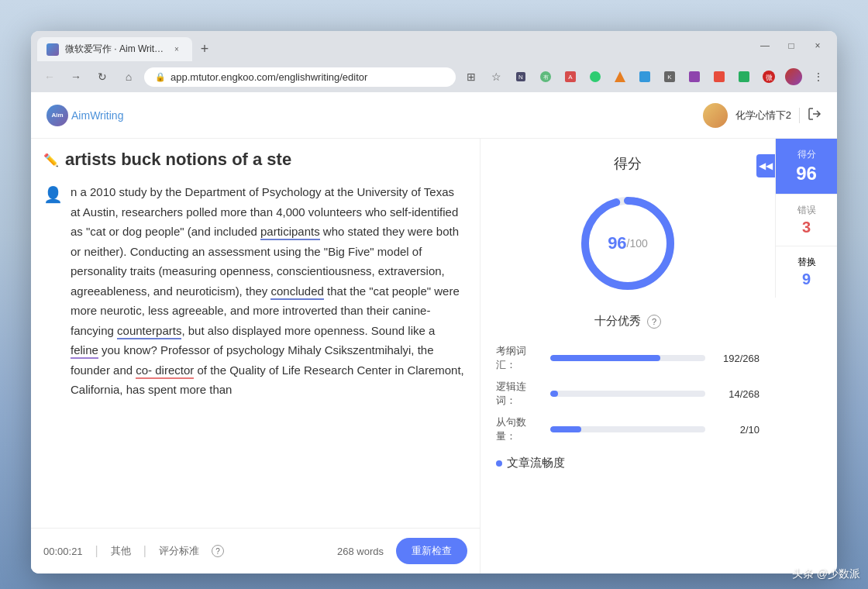 This screenshot has height=589, width=868. Describe the element at coordinates (605, 358) in the screenshot. I see `vocab-bar-fill` at that location.